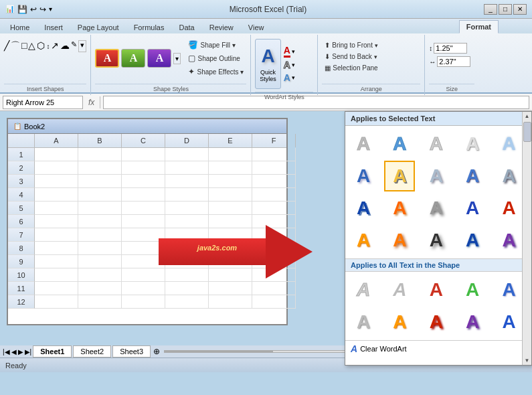 Image resolution: width=532 pixels, height=395 pixels. Describe the element at coordinates (472, 176) in the screenshot. I see `qs-item-9: A` at that location.